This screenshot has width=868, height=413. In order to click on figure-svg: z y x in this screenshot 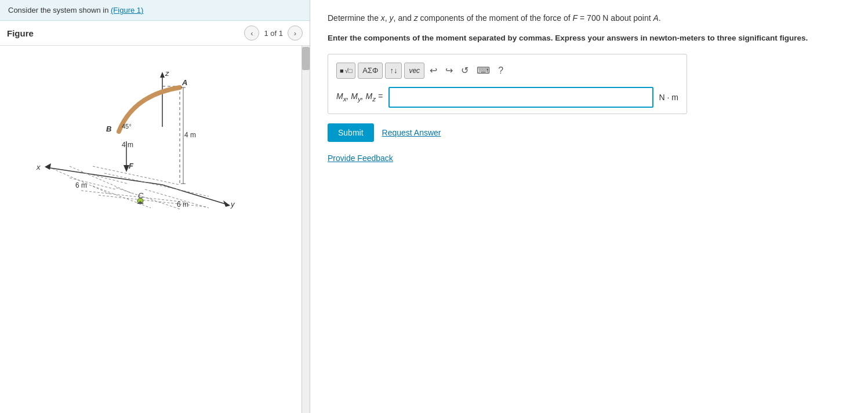, I will do `click(151, 130)`.